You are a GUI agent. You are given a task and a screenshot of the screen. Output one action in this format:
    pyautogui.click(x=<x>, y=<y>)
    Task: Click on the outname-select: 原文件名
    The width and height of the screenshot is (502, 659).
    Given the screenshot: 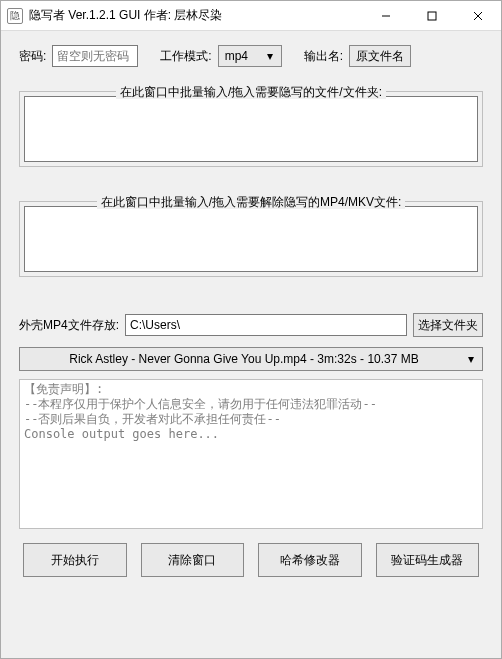 What is the action you would take?
    pyautogui.click(x=380, y=56)
    